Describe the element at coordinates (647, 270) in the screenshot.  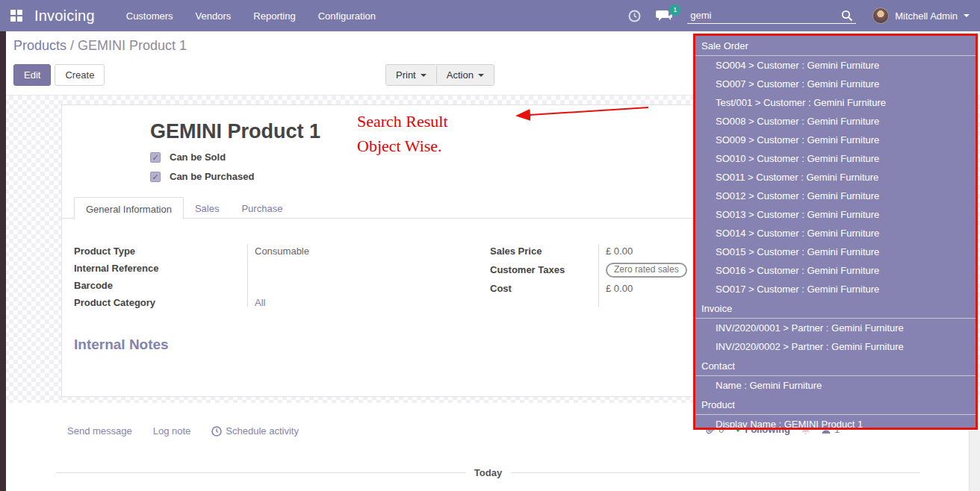
I see `tax-badge: Zero rated sales` at that location.